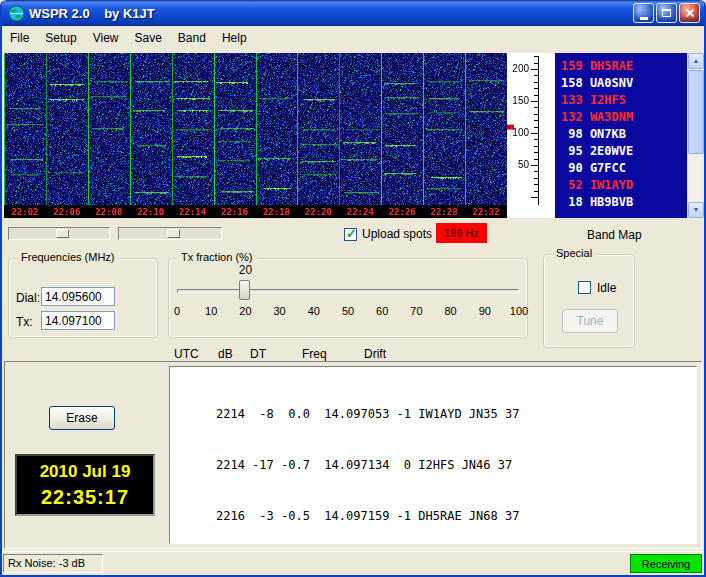 This screenshot has width=706, height=577. Describe the element at coordinates (621, 186) in the screenshot. I see `band-map-entry: 52 IW1AYD` at that location.